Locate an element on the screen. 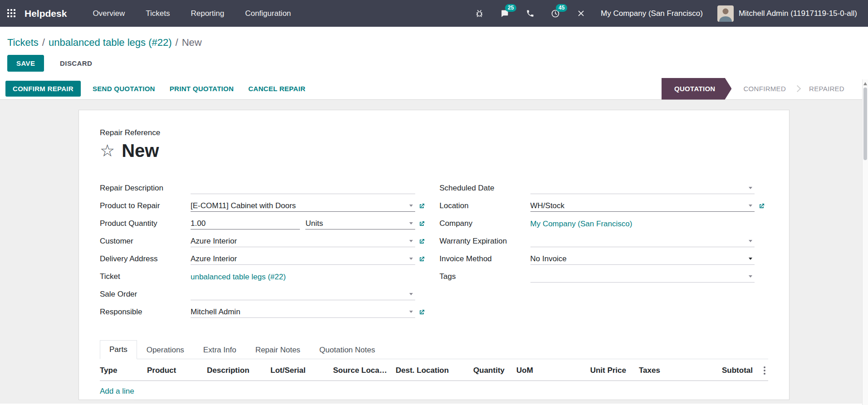 The image size is (868, 405). messages-icon: 25 is located at coordinates (505, 14).